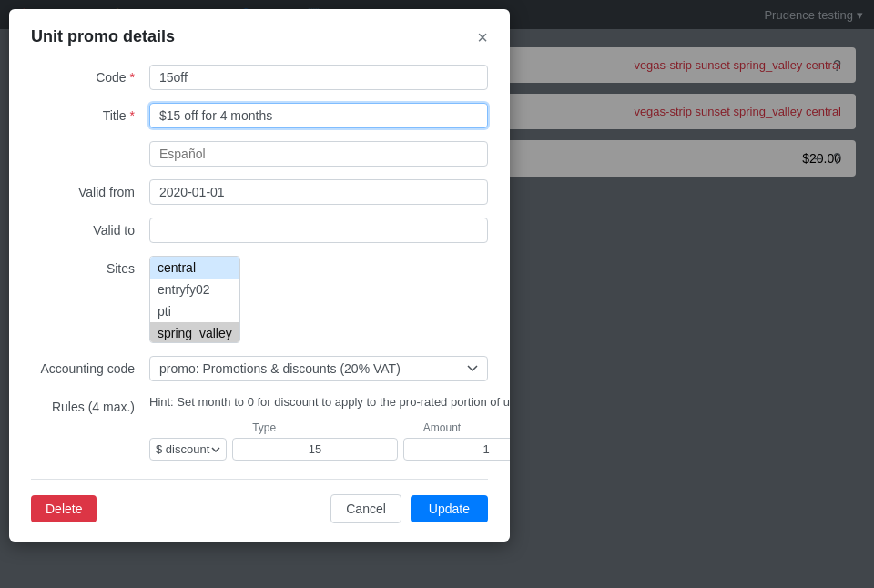 This screenshot has height=588, width=874. What do you see at coordinates (90, 75) in the screenshot?
I see `code-label: Code *` at bounding box center [90, 75].